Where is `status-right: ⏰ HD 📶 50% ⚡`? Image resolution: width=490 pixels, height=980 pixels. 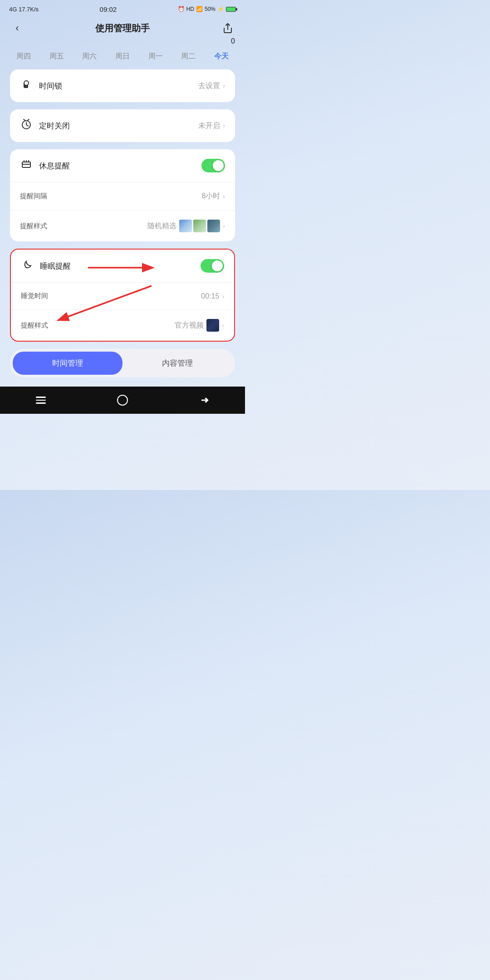 status-right: ⏰ HD 📶 50% ⚡ is located at coordinates (207, 9).